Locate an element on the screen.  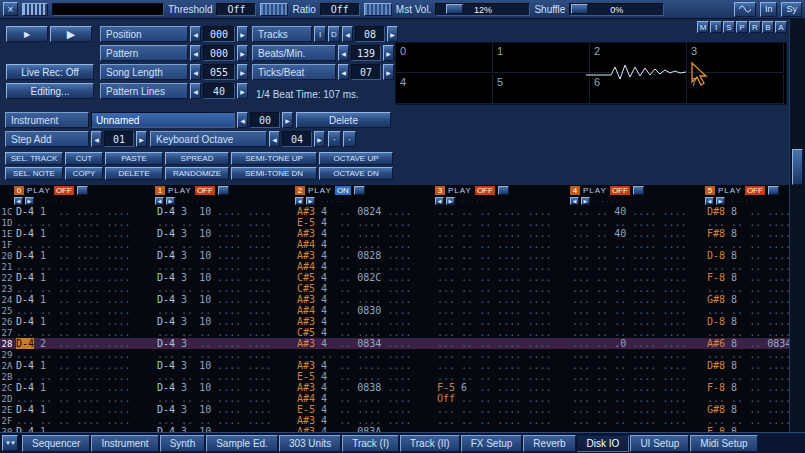
edit-button-spread: SPREAD is located at coordinates (197, 158).